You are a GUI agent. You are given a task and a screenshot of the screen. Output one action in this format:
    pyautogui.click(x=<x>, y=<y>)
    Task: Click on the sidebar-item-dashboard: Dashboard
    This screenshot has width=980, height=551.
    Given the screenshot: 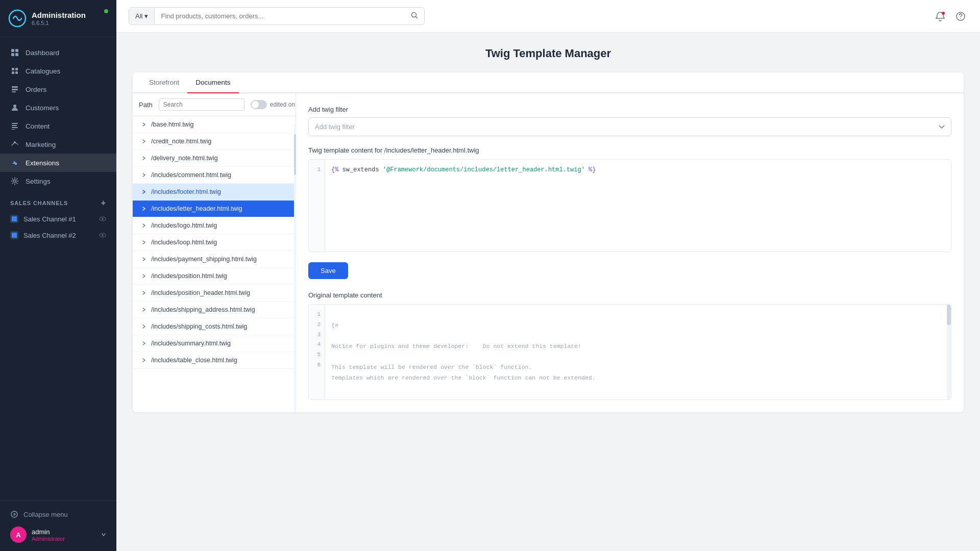 What is the action you would take?
    pyautogui.click(x=58, y=53)
    